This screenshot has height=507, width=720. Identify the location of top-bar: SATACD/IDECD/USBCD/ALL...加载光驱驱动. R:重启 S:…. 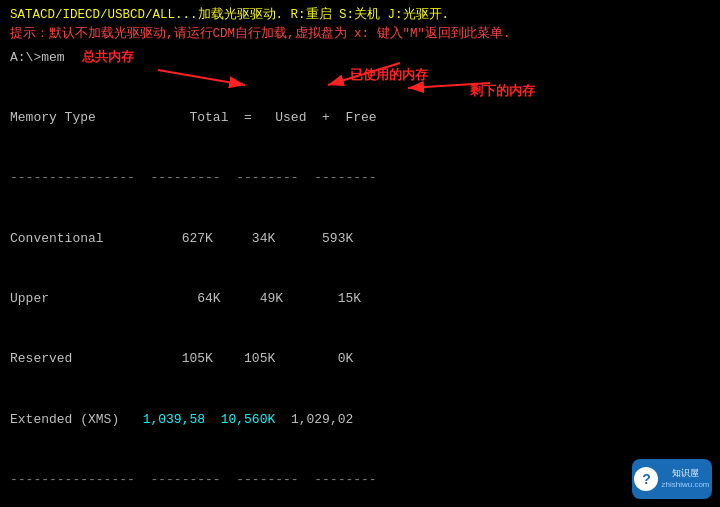
(360, 25).